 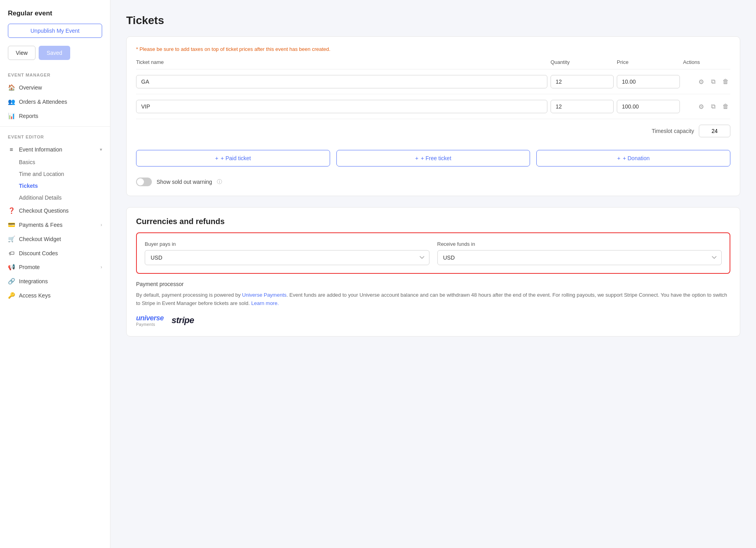 I want to click on sidebar-item-checkout-widget: 🛒 Checkout Widget, so click(x=55, y=239).